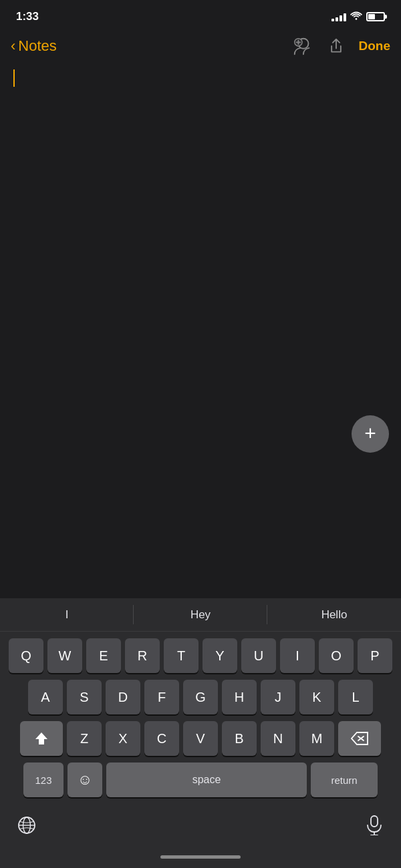 The image size is (401, 868). Describe the element at coordinates (374, 825) in the screenshot. I see `mic-key` at that location.